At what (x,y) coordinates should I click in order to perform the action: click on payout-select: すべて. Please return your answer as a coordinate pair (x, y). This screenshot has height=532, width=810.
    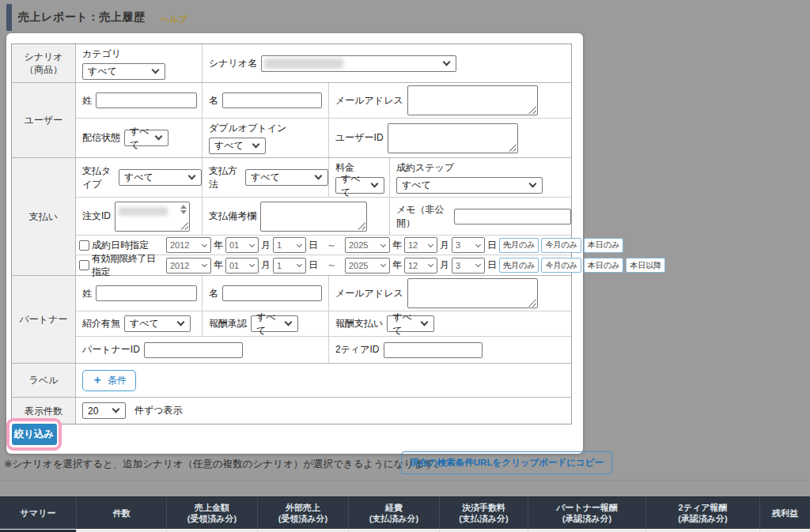
    Looking at the image, I should click on (411, 324).